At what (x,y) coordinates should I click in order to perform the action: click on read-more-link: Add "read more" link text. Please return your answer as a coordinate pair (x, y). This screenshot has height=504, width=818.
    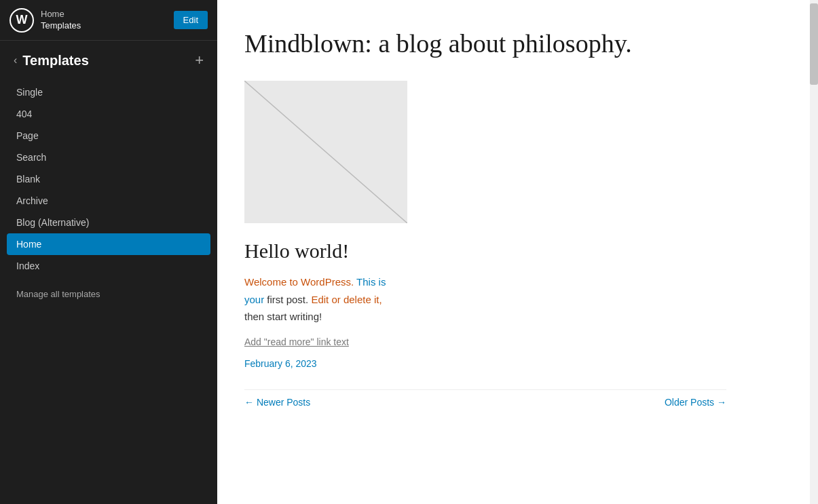
    Looking at the image, I should click on (485, 342).